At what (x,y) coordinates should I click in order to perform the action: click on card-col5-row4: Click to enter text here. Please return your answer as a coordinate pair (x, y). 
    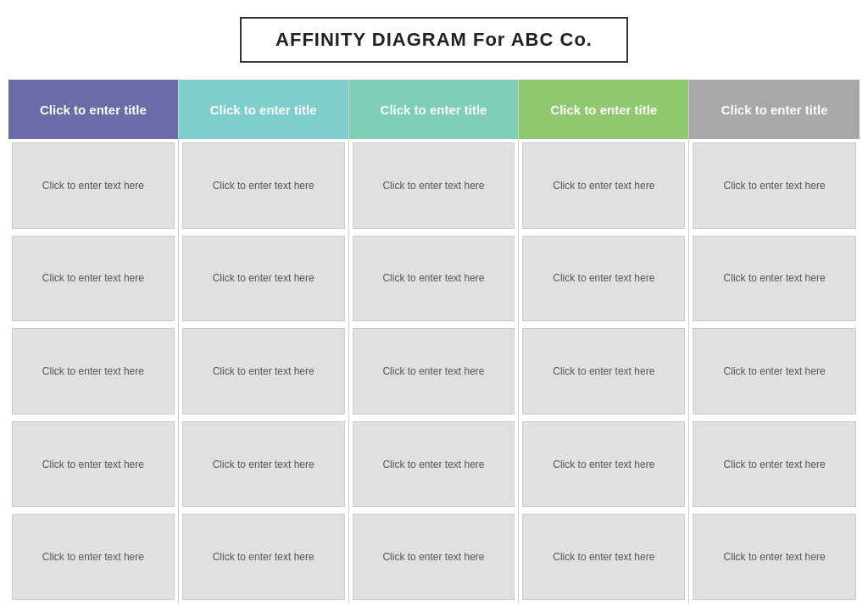
    Looking at the image, I should click on (775, 465).